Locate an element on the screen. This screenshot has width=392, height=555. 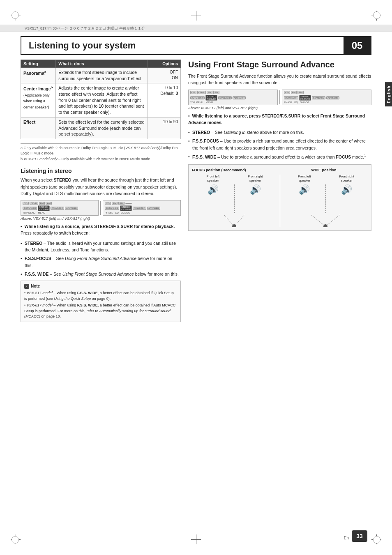
rx-btn-cd2: CD is located at coordinates (108, 203).